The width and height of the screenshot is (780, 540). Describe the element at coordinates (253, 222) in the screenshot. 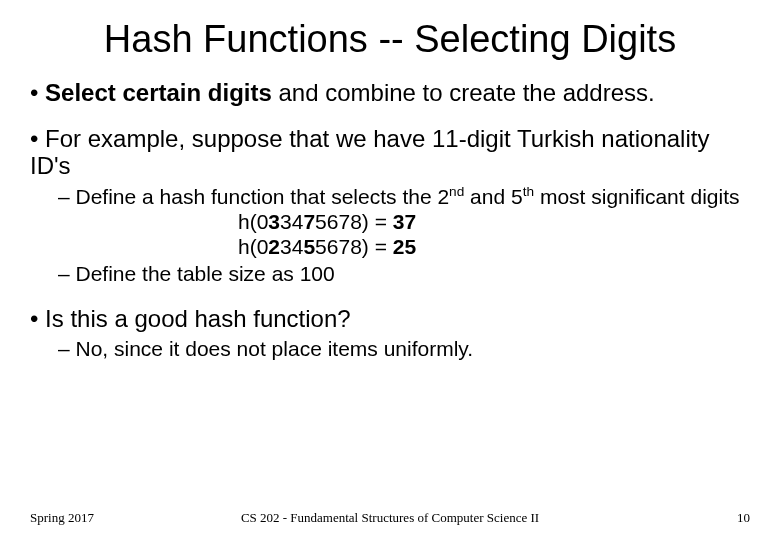

I see `h1-pre: h(0` at that location.